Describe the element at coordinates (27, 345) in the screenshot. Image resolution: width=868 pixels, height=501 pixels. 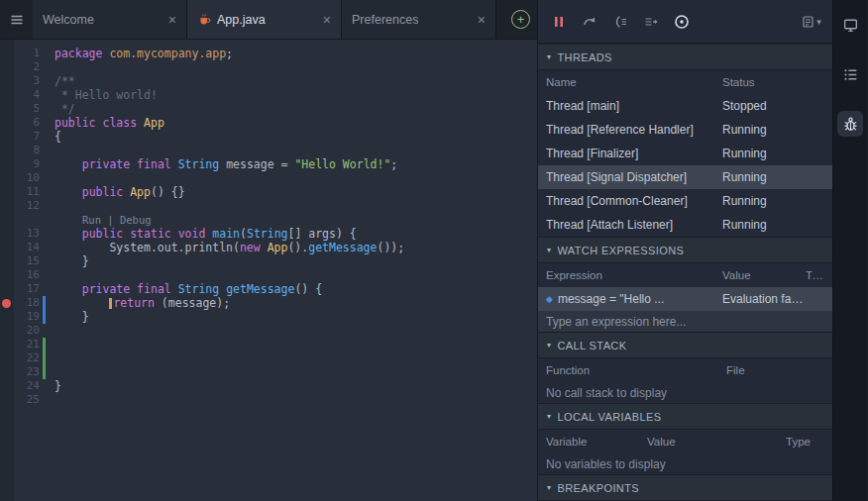
I see `line-number: 21` at that location.